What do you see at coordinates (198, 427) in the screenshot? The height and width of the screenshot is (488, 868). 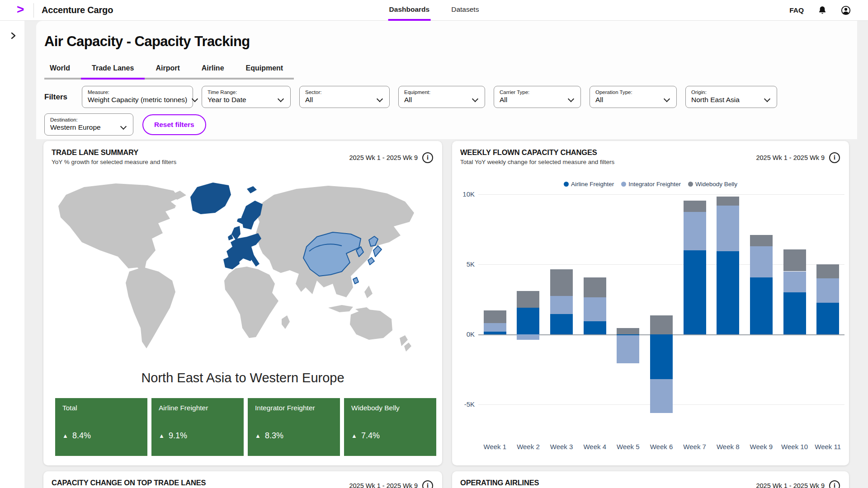 I see `kpi-tile-airline-freighter: Airline Freighter▲9.1%` at bounding box center [198, 427].